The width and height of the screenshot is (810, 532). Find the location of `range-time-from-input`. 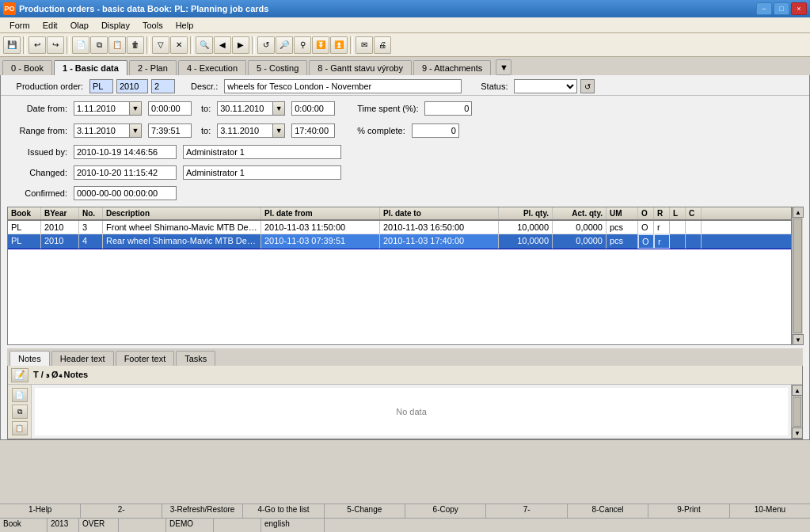

range-time-from-input is located at coordinates (169, 131).